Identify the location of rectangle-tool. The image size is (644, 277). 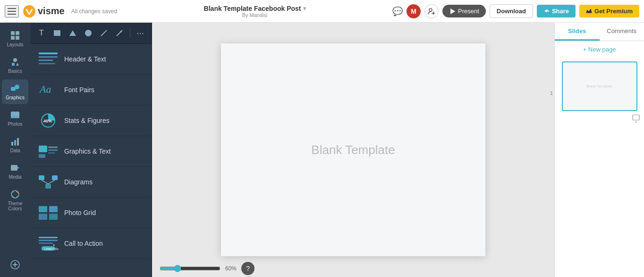
(57, 33).